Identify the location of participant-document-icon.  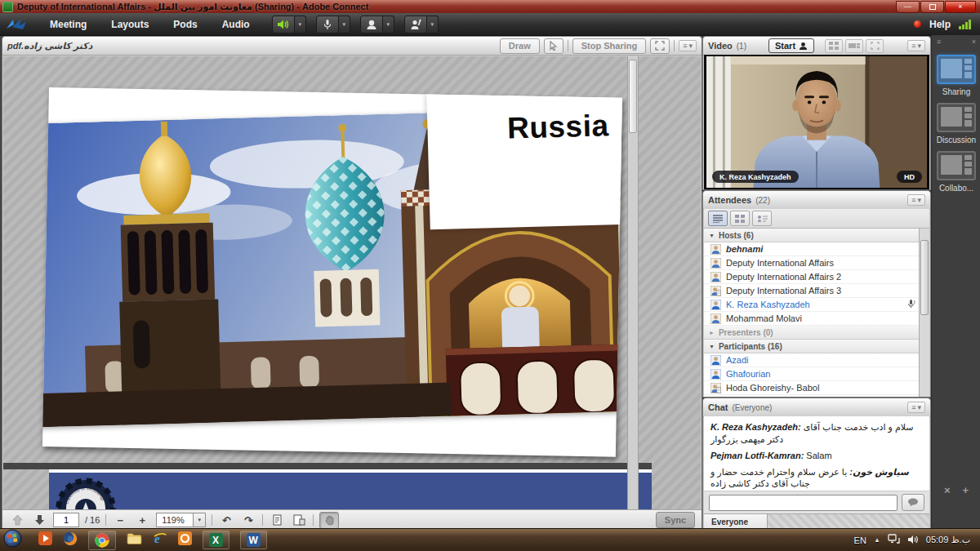
(715, 389).